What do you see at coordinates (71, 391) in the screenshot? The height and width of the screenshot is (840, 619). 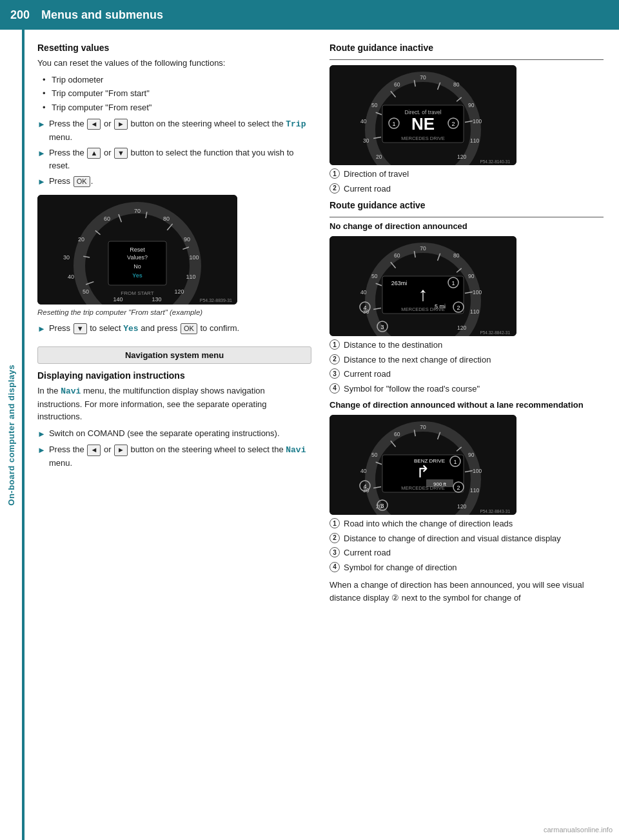 I see `navi-label: Navi` at bounding box center [71, 391].